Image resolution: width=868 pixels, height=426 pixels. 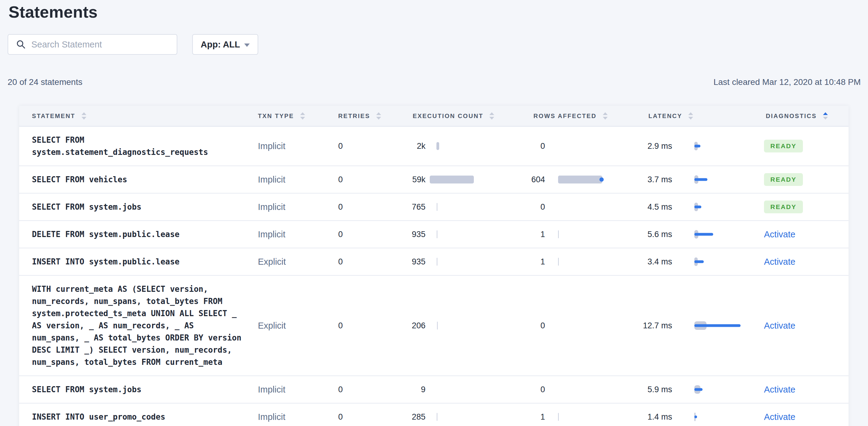 What do you see at coordinates (642, 326) in the screenshot?
I see `latency-value: 12.7 ms` at bounding box center [642, 326].